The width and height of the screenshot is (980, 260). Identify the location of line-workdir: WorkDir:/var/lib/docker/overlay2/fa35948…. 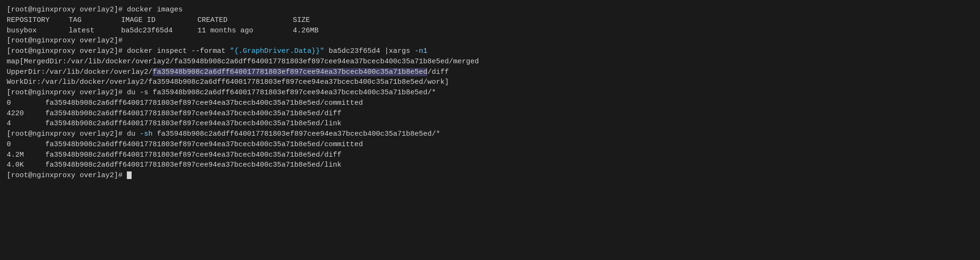
(490, 82).